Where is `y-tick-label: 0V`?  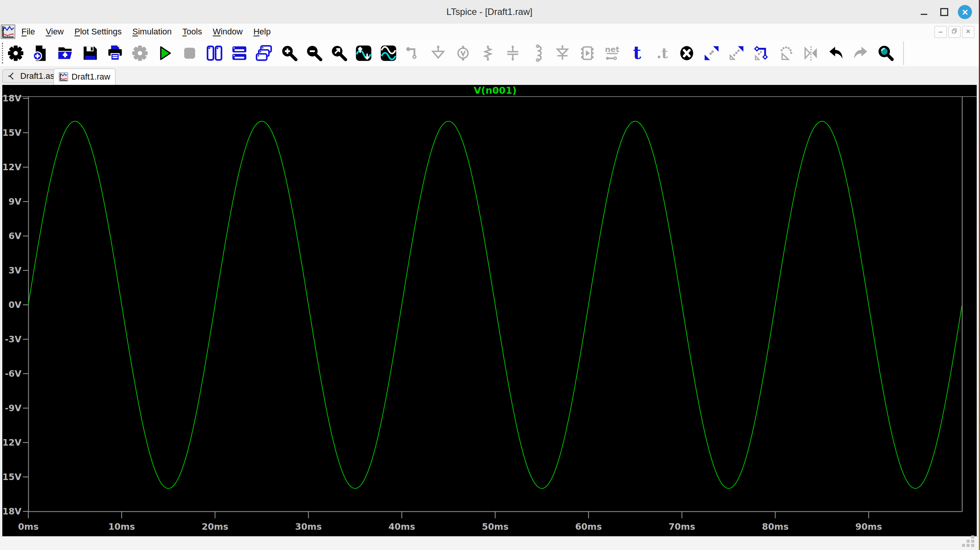
y-tick-label: 0V is located at coordinates (15, 305).